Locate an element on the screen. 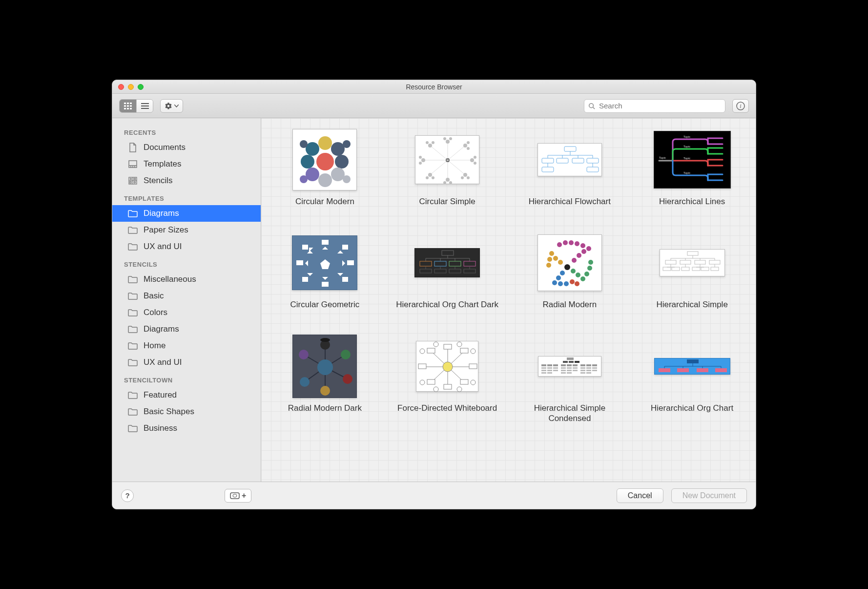 Image resolution: width=868 pixels, height=589 pixels. sidebar-item-business: Business is located at coordinates (186, 428).